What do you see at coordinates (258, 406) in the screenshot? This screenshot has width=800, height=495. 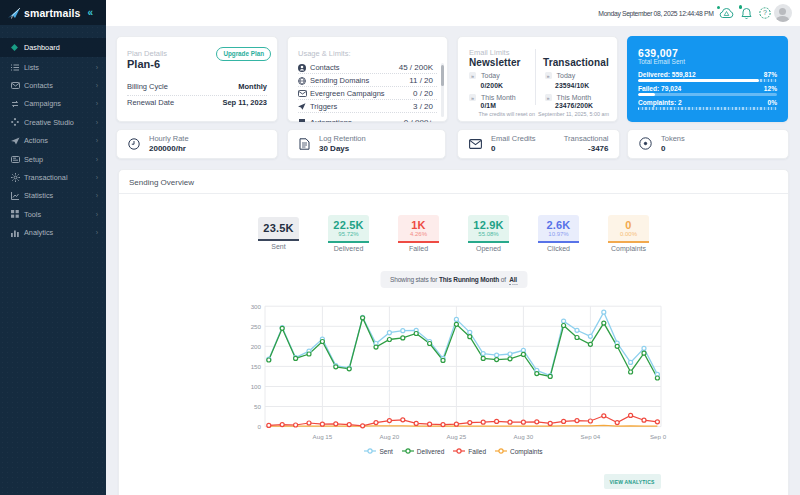 I see `svg-text: 50` at bounding box center [258, 406].